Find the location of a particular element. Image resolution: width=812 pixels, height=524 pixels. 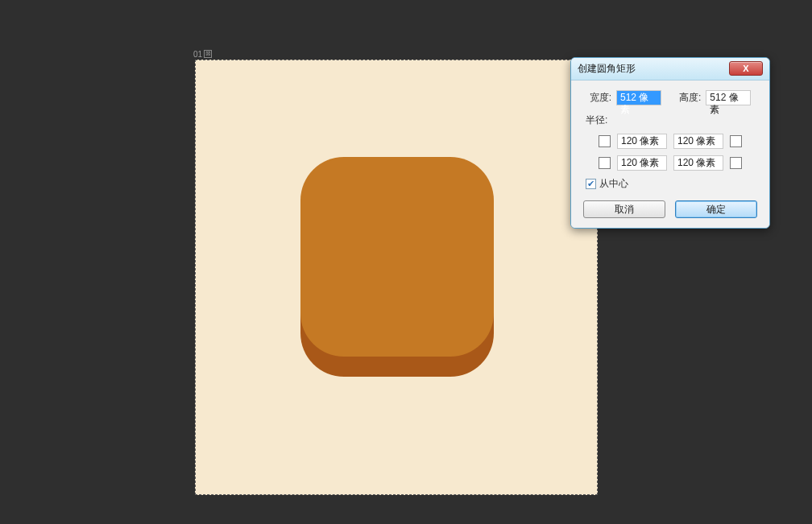

close-button: X is located at coordinates (746, 68).